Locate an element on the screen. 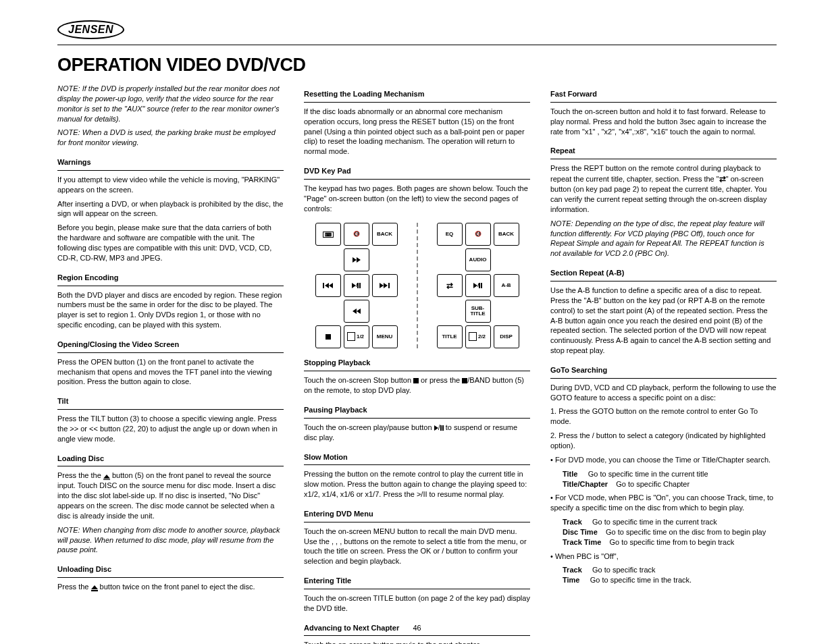 This screenshot has width=834, height=644. t: Press the is located at coordinates (74, 587).